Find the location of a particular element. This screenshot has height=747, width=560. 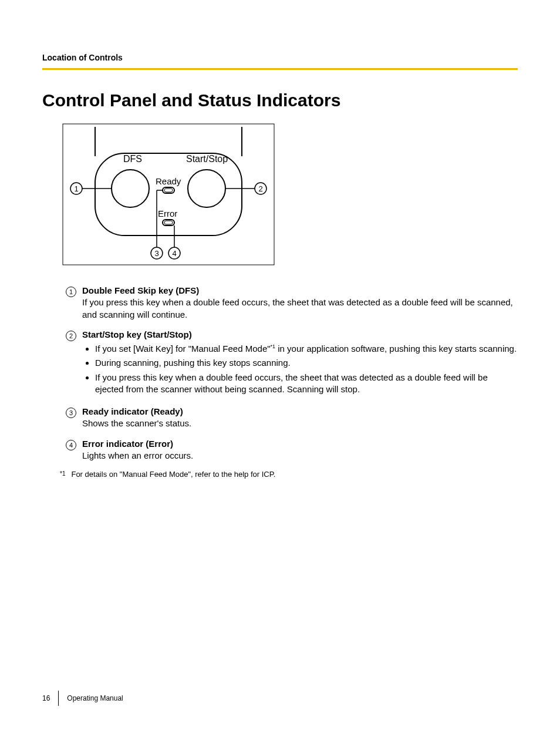

item-number: 1 is located at coordinates (71, 292).